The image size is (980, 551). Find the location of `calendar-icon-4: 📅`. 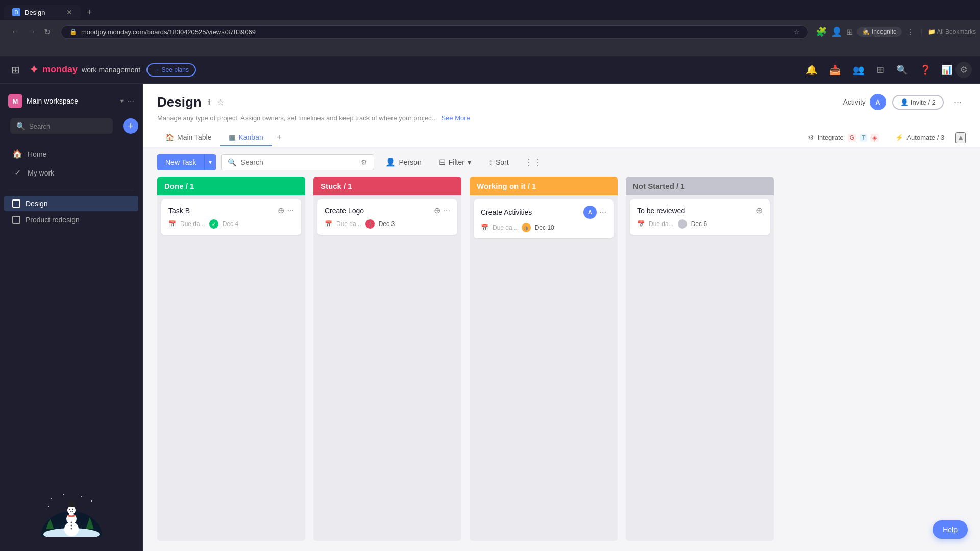

calendar-icon-4: 📅 is located at coordinates (641, 224).